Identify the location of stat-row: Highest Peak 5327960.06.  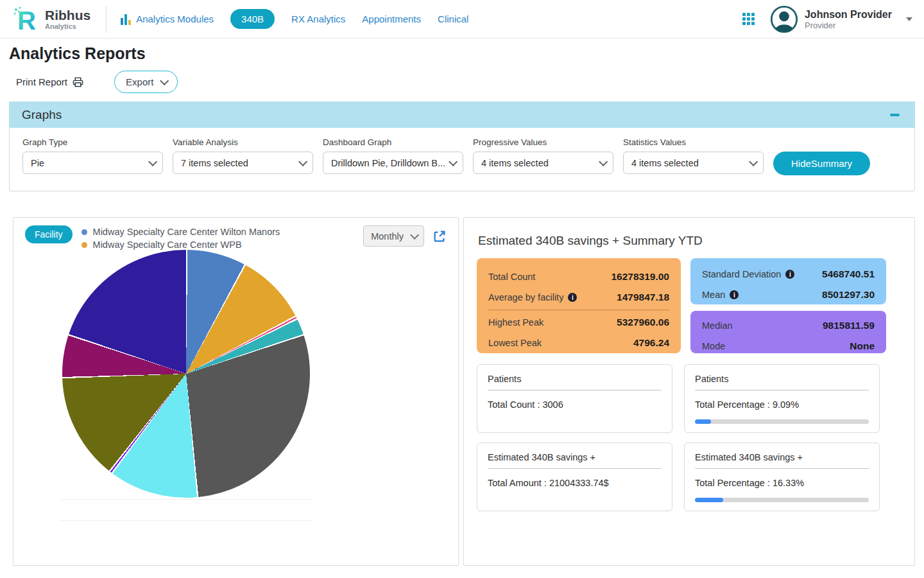
(579, 322).